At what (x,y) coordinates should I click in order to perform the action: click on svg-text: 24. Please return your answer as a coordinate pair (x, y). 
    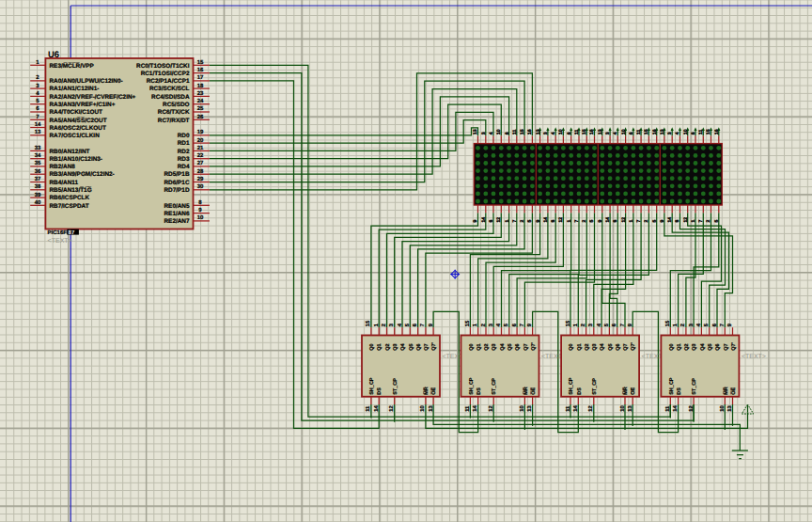
    Looking at the image, I should click on (201, 102).